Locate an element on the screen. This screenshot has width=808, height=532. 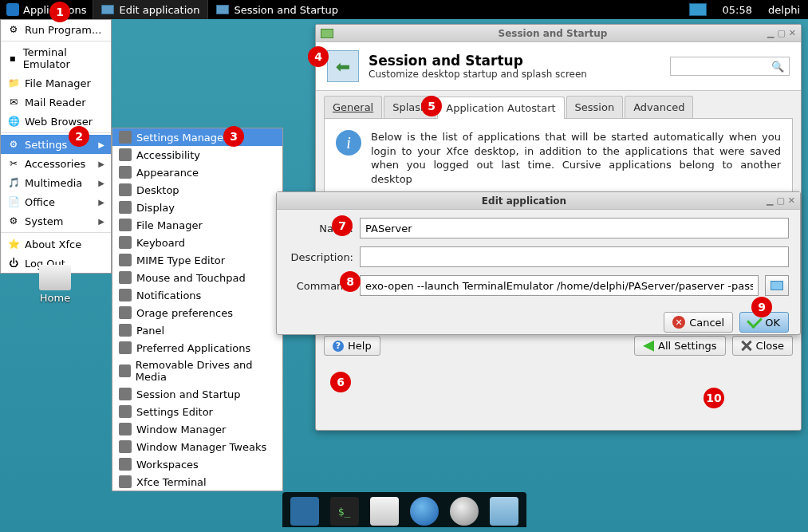
submenu-label: Session and Startup is located at coordinates (188, 394).